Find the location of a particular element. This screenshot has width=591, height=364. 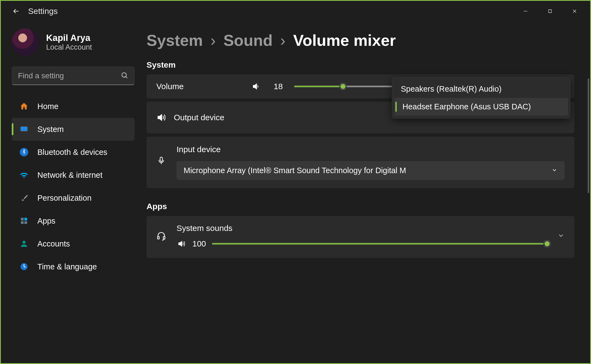

system-sounds-value: 100 is located at coordinates (199, 244).